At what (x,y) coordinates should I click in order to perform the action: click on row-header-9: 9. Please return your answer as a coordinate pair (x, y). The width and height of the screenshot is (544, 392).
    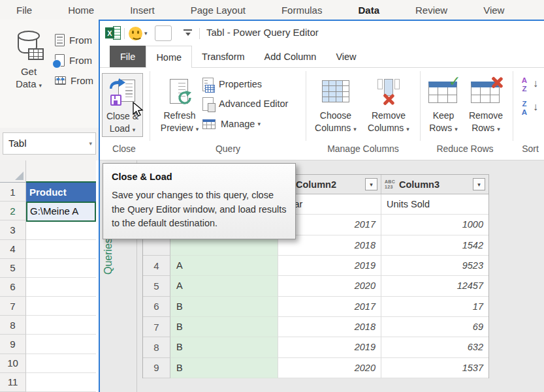
    Looking at the image, I should click on (13, 344).